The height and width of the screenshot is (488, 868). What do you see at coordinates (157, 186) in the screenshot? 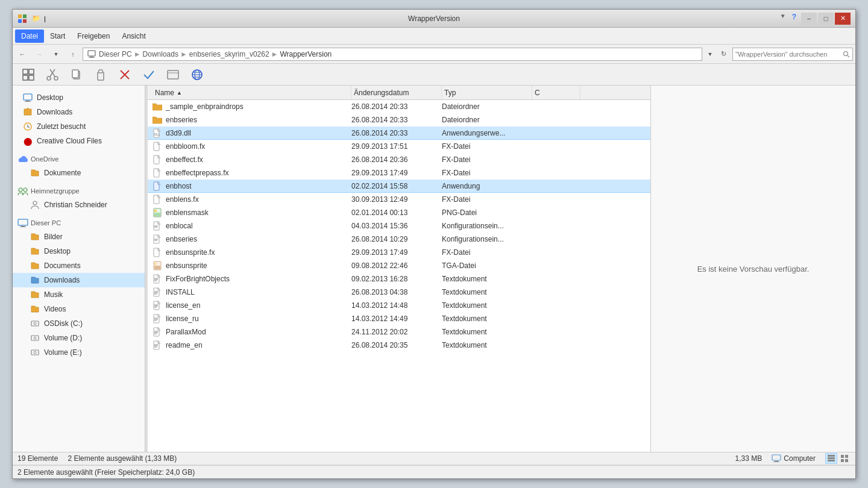
I see `exe-icon` at bounding box center [157, 186].